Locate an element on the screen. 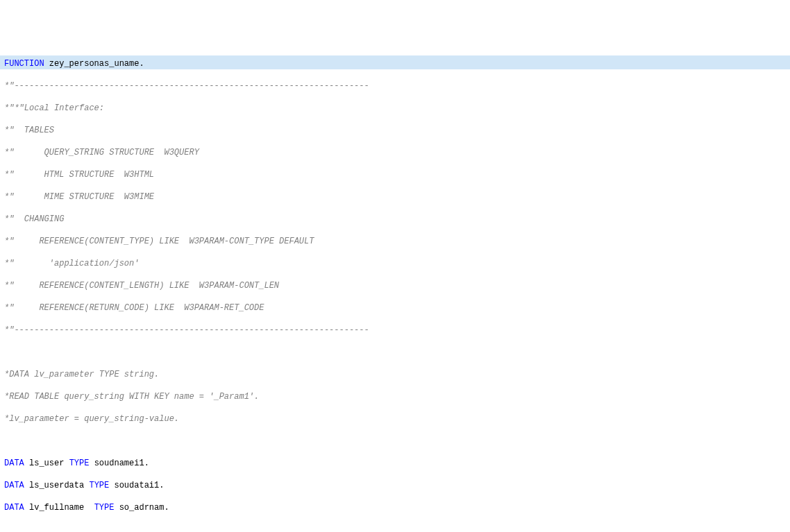 This screenshot has height=532, width=790. code-line-16: *READ TABLE query_string WITH KEY name =… is located at coordinates (395, 397).